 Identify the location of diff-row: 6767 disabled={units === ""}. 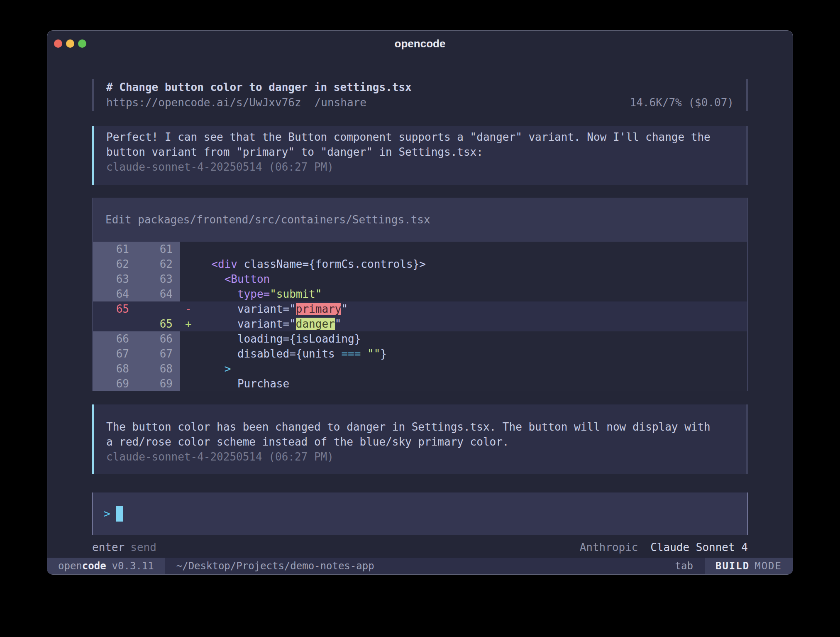
(420, 354).